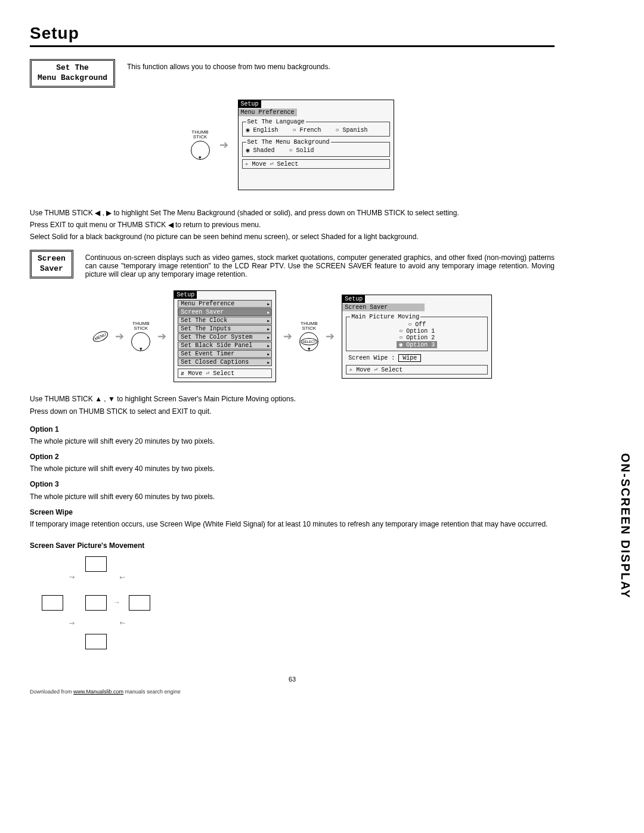 The image size is (644, 833). Describe the element at coordinates (261, 150) in the screenshot. I see `bg-shaded: ◉ Shaded` at that location.